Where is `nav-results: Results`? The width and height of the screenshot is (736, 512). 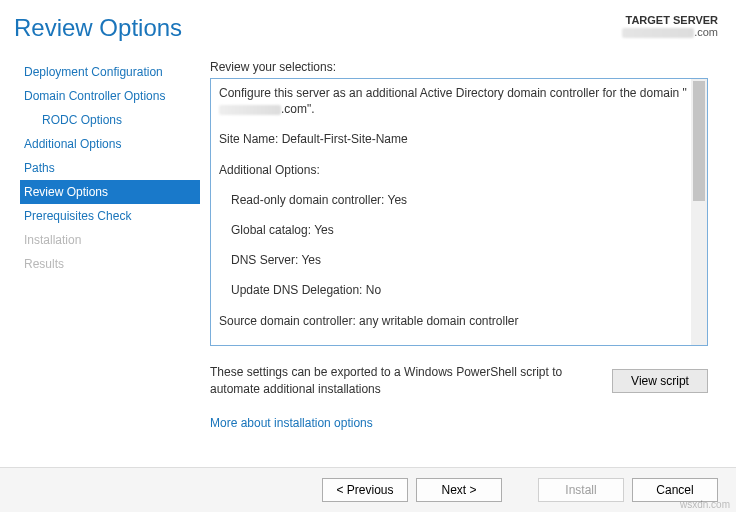
nav-results: Results is located at coordinates (110, 264).